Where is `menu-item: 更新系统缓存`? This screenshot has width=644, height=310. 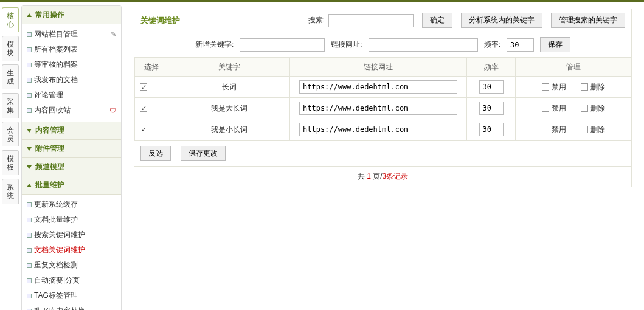 menu-item: 更新系统缓存 is located at coordinates (72, 204).